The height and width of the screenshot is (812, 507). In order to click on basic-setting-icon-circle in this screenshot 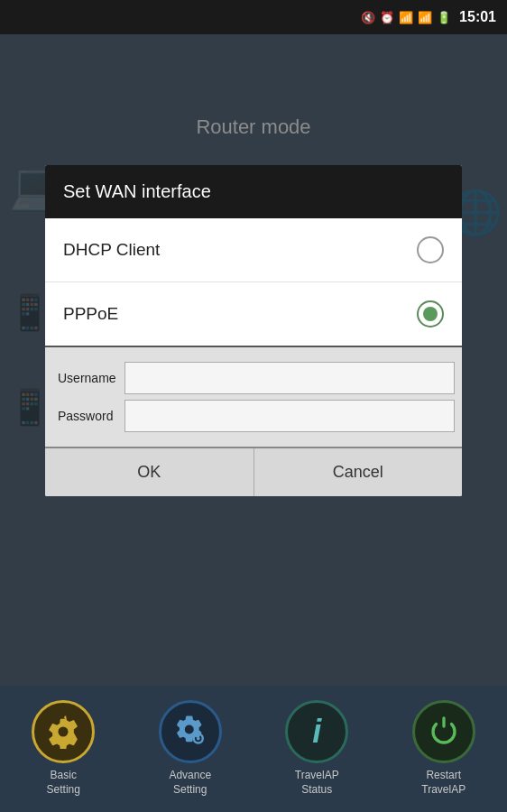, I will do `click(63, 732)`.